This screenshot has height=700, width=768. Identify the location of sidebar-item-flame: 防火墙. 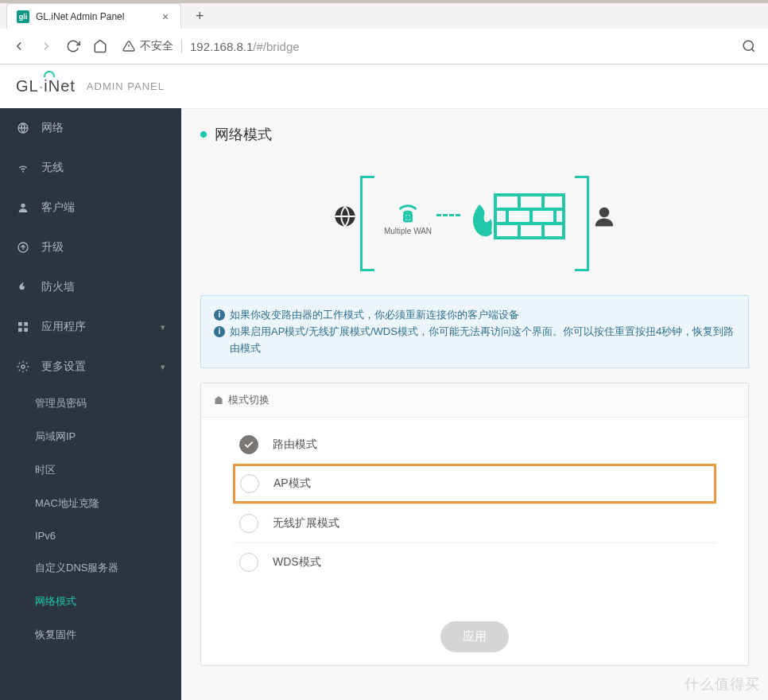
(91, 287).